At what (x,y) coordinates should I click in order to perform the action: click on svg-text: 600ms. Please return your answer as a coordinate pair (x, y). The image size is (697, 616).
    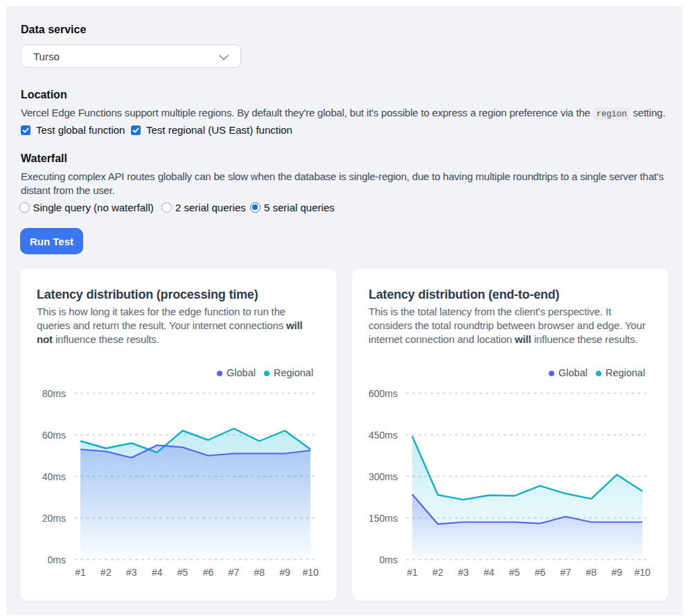
    Looking at the image, I should click on (383, 394).